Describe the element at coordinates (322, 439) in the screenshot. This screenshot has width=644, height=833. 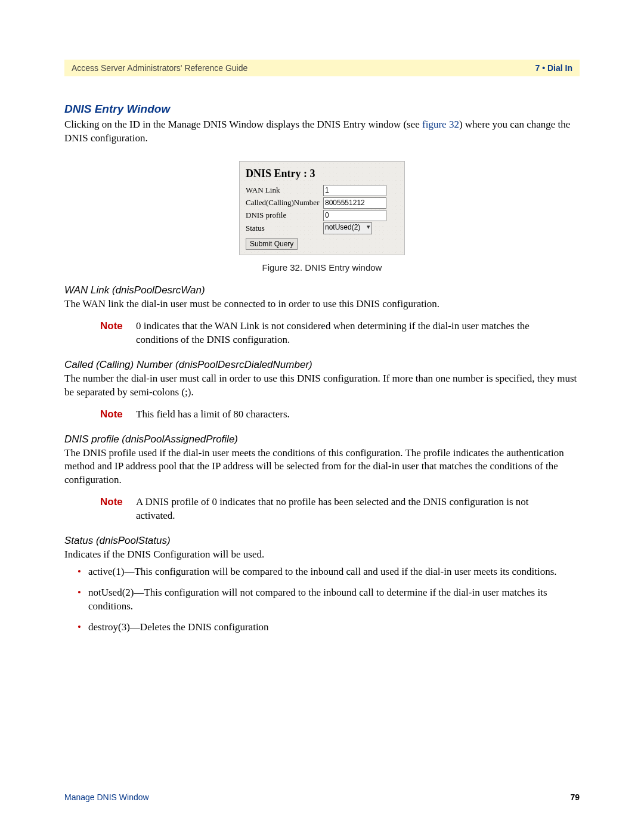
I see `dnis-profile-heading: DNIS profile (dnisPoolAssignedProfile)` at that location.